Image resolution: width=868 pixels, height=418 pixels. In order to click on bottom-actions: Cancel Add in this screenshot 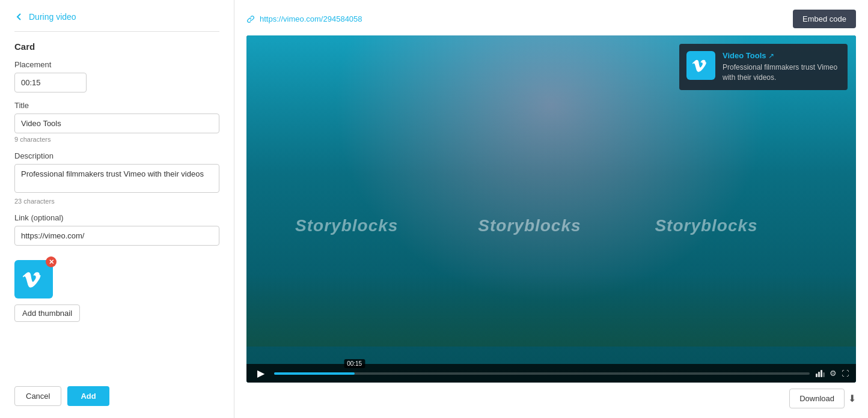, I will do `click(117, 392)`.